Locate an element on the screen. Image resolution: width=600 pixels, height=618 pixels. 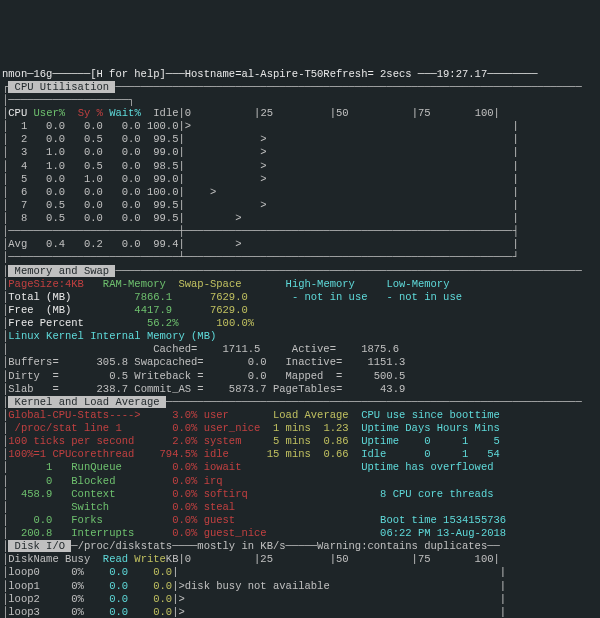
mem-title: Memory and Swap is located at coordinates (62, 271).